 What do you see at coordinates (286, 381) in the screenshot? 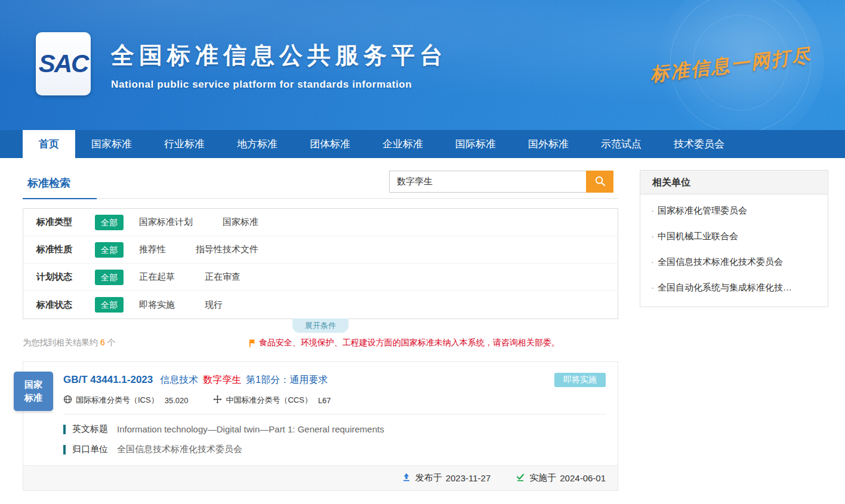
I see `standard-title-part2: 第1部分：通用要求` at bounding box center [286, 381].